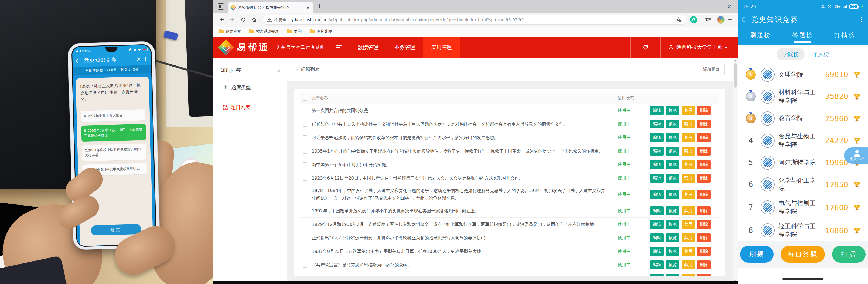  I want to click on rank-tab: 刷题榜, so click(761, 36).